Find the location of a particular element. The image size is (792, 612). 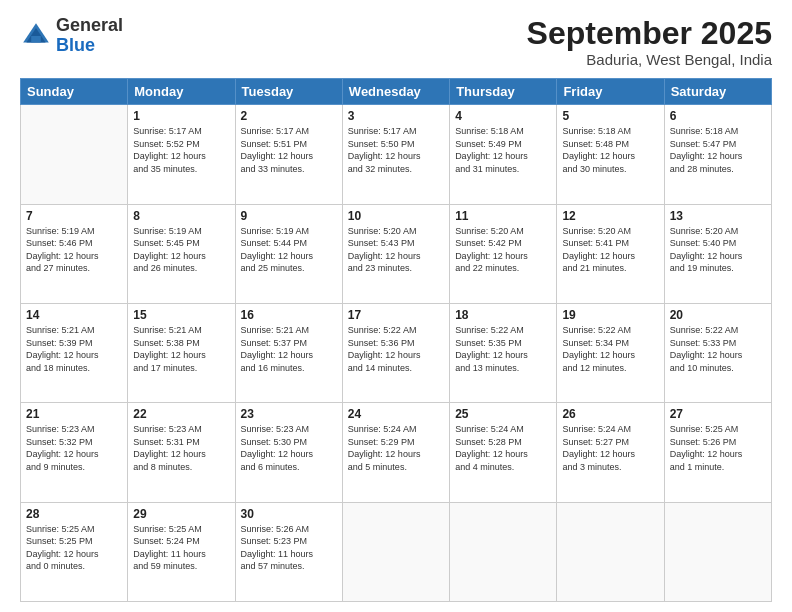

calendar-cell: 8Sunrise: 5:19 AM Sunset: 5:45 PM Daylig… is located at coordinates (182, 254).